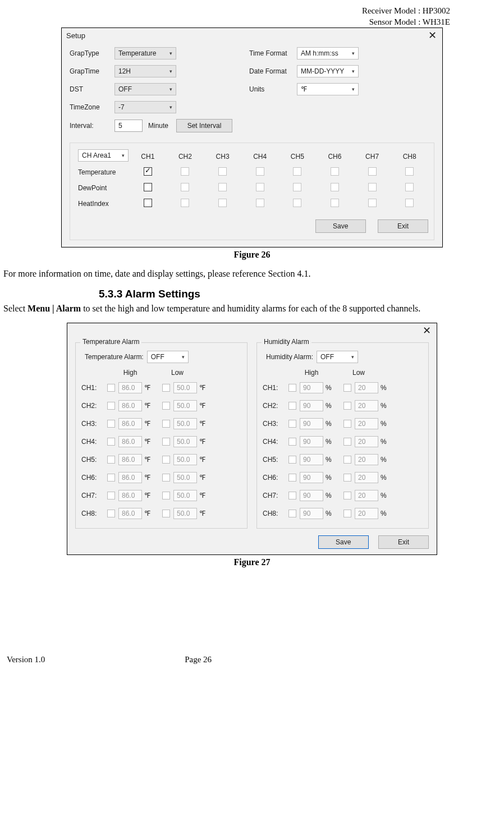 This screenshot has width=504, height=839. What do you see at coordinates (204, 126) in the screenshot?
I see `set-interval-button: Set Interval` at bounding box center [204, 126].